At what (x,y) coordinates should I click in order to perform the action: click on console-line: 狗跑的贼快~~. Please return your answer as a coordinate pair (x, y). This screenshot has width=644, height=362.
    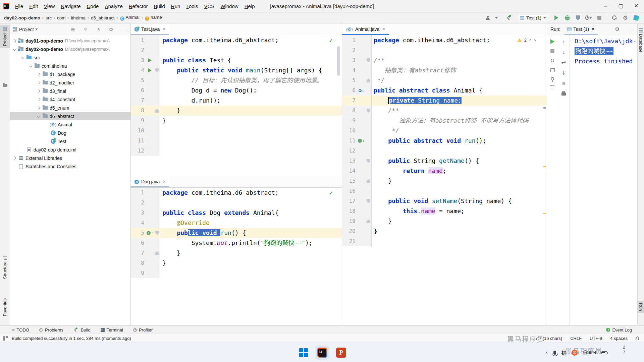
    Looking at the image, I should click on (606, 51).